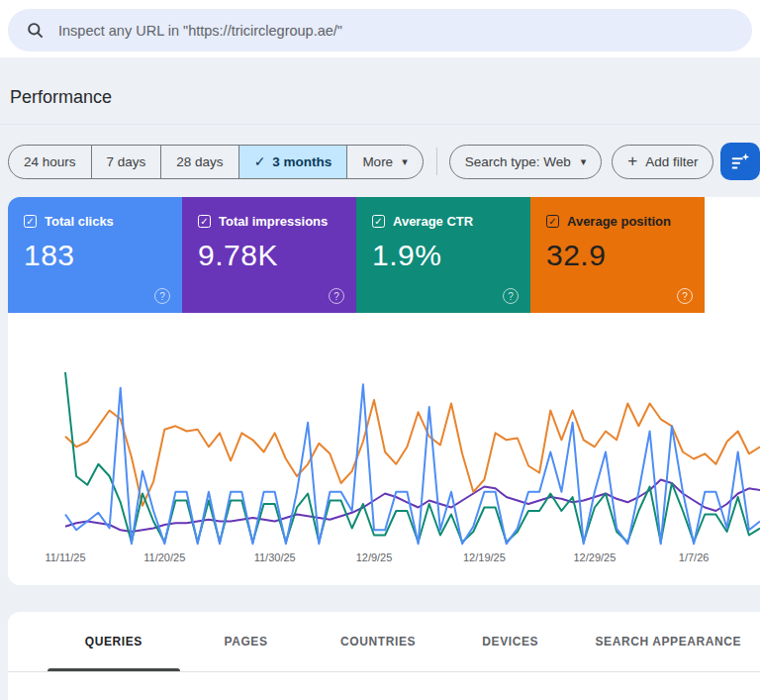  Describe the element at coordinates (671, 162) in the screenshot. I see `add-filter-label: Add filter` at that location.